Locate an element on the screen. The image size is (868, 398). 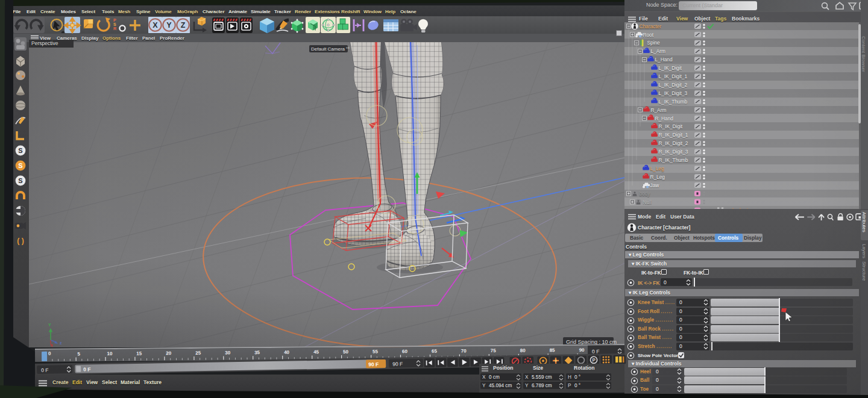
svg-text: 5 is located at coordinates (80, 354).